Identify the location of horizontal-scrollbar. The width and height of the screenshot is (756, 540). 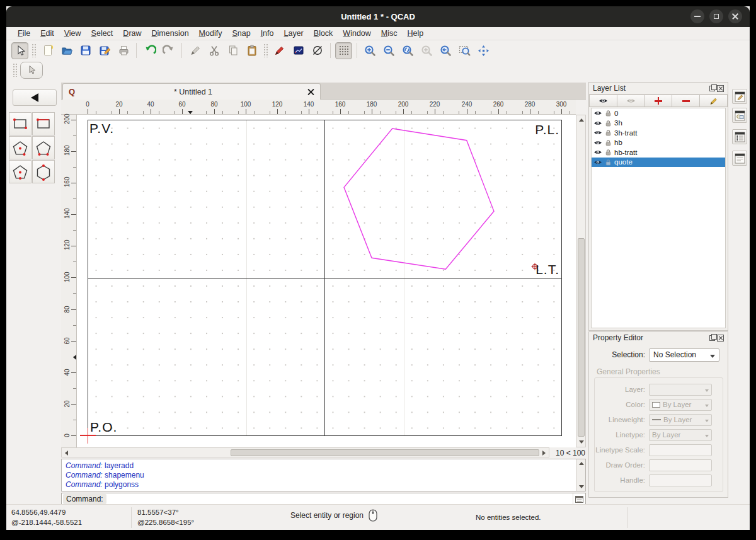
(305, 452).